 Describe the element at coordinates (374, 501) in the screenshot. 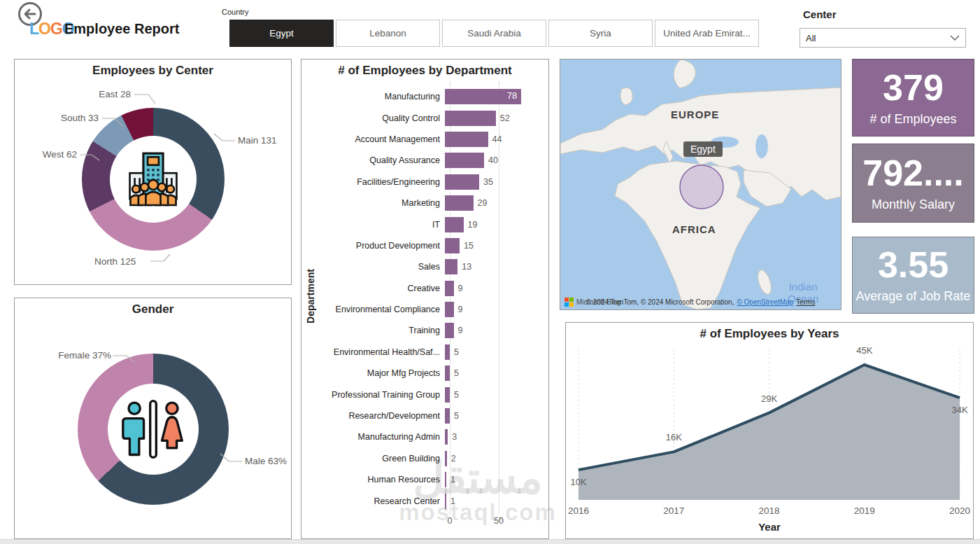

I see `bar-category-label: Research Center` at that location.